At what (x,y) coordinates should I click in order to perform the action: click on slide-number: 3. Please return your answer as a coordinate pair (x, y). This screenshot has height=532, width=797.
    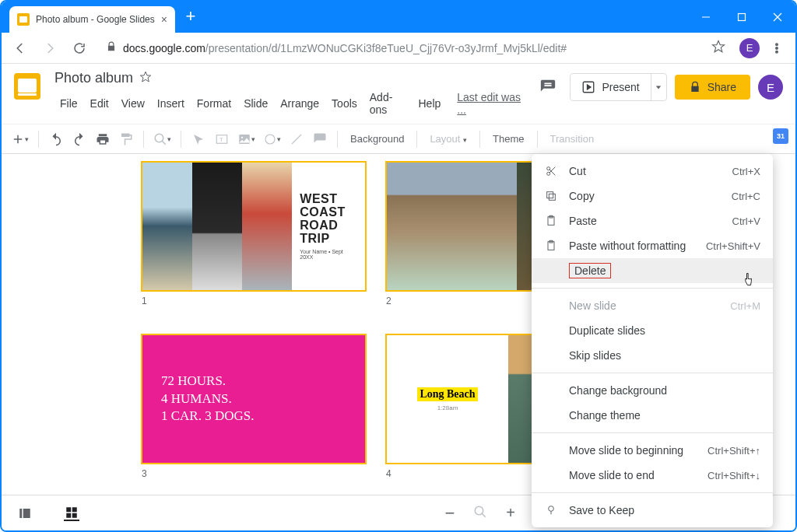
    Looking at the image, I should click on (254, 474).